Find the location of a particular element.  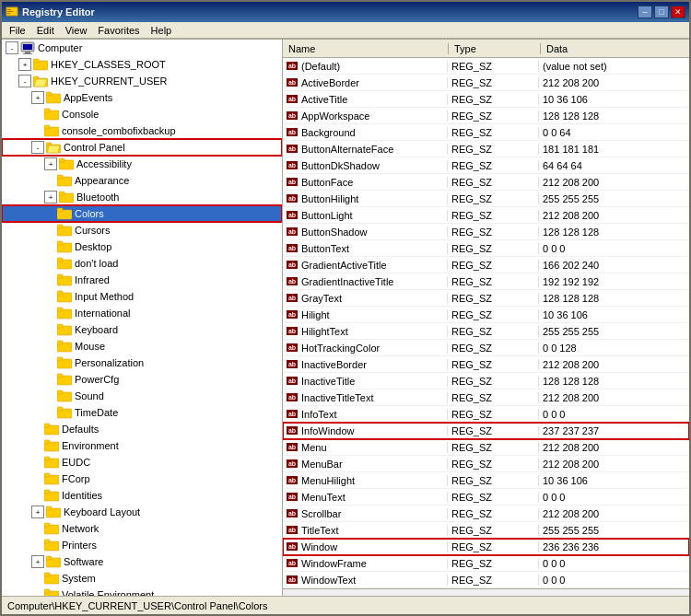

tree-item-mouse: Mouse is located at coordinates (142, 346).